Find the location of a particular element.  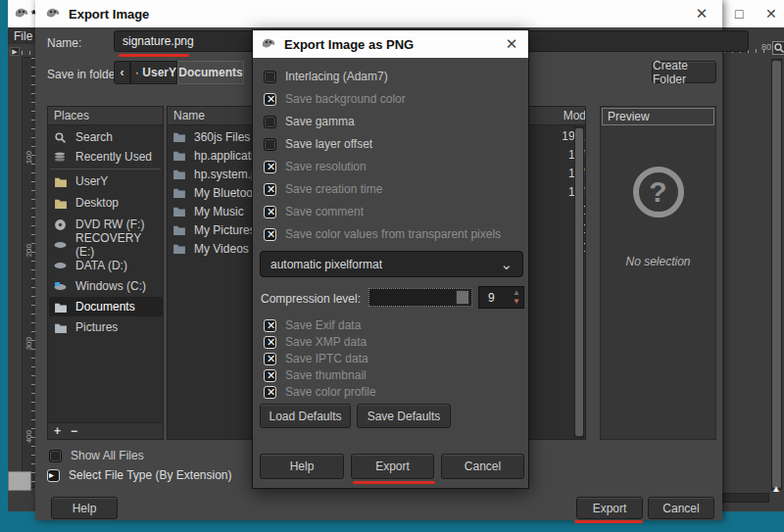

file-row: My Bluetooth is located at coordinates (218, 192).